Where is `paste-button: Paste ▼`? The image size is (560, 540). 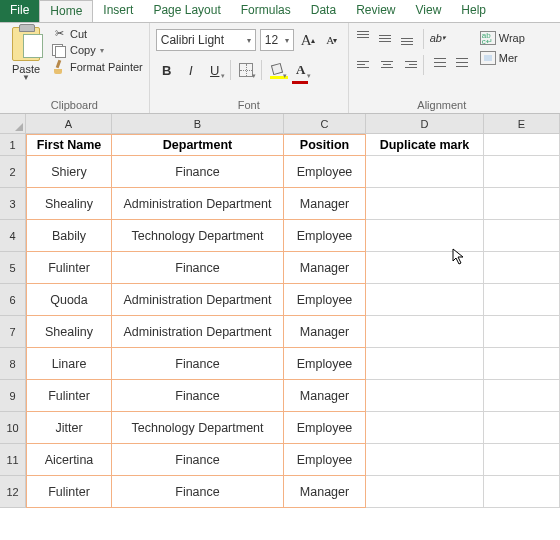
paste-button: Paste ▼ is located at coordinates (26, 54).